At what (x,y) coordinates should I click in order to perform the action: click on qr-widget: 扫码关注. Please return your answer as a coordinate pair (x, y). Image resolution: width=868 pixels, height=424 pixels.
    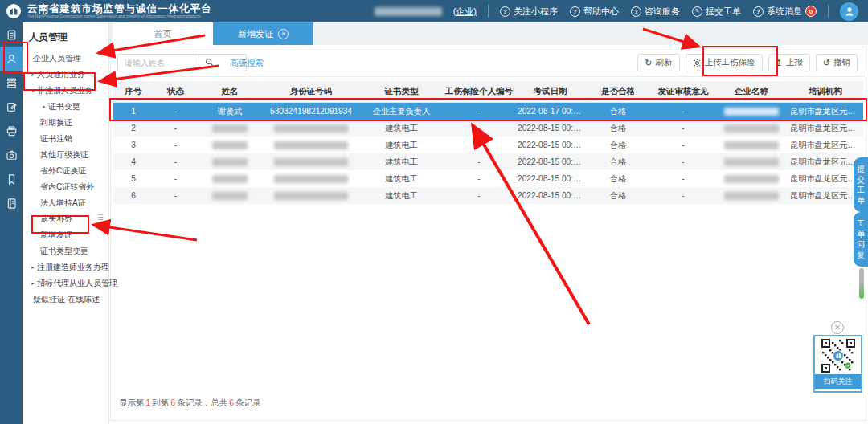
    Looking at the image, I should click on (837, 364).